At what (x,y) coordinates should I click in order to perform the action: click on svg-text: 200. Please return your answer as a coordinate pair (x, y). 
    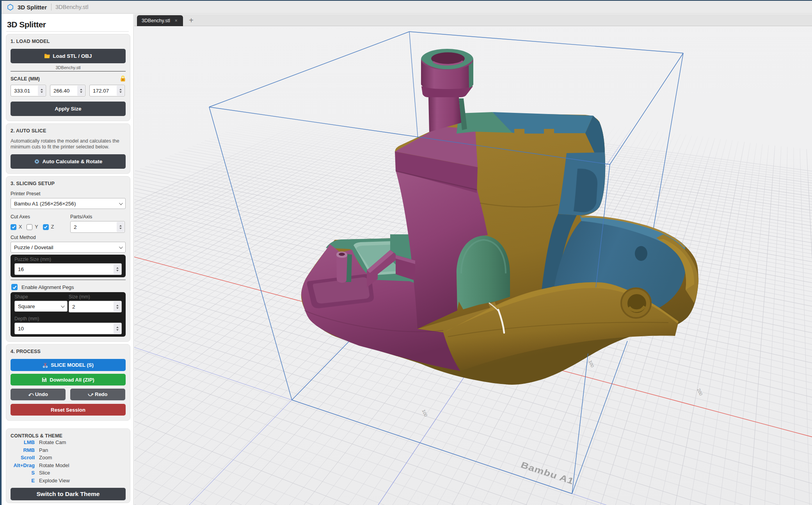
    Looking at the image, I should click on (700, 392).